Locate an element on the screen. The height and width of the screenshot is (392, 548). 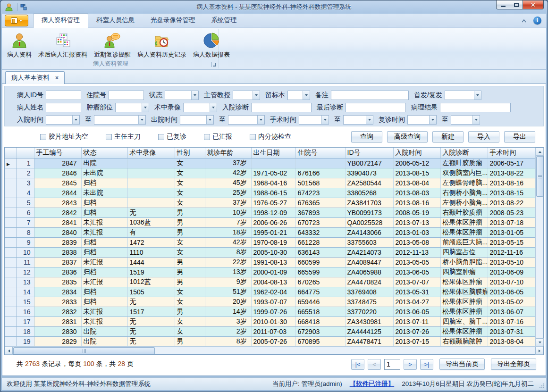
export-button: 导出 is located at coordinates (520, 137).